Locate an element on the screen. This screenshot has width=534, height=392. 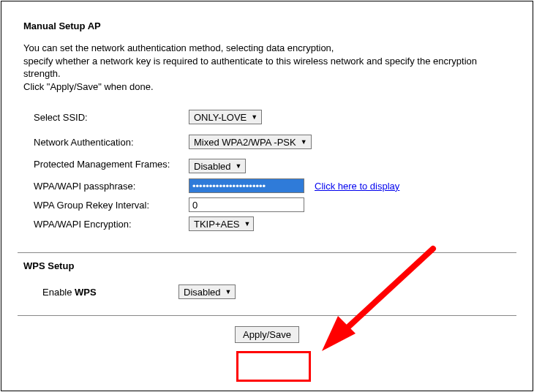
row-ssid: Select SSID: ONLY-LOVE ▼ is located at coordinates (272, 117).